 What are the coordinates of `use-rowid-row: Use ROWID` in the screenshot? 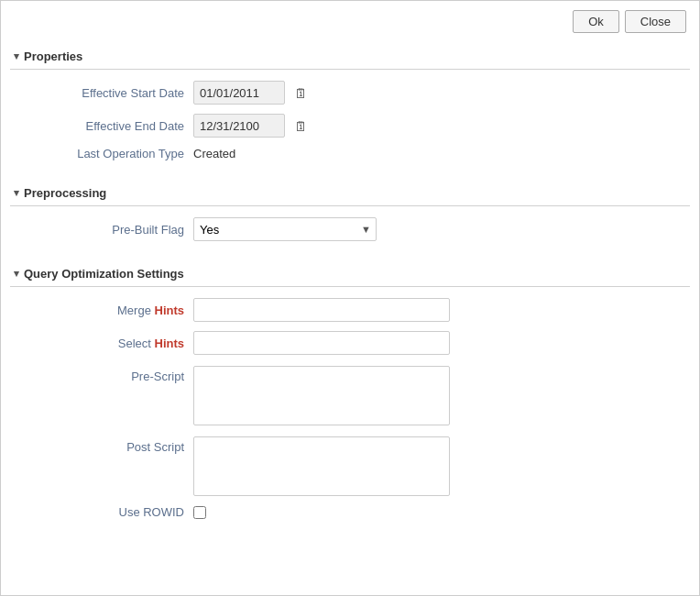 It's located at (350, 512).